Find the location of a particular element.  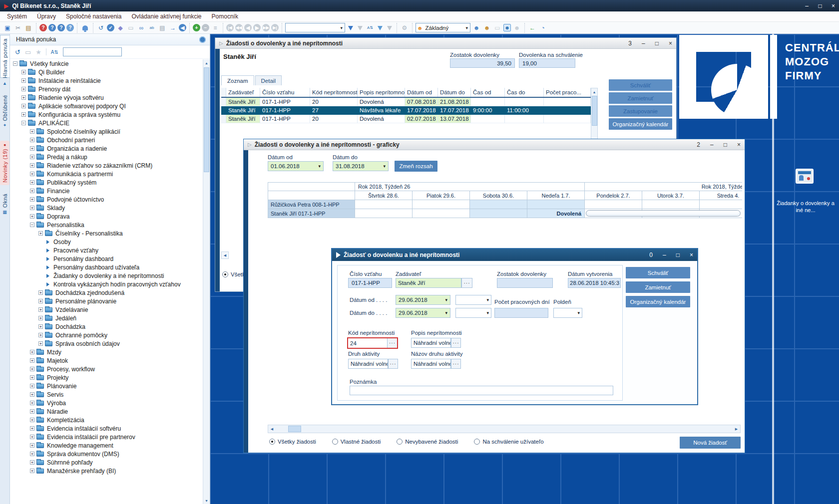

absence-code-field: 24 ··· is located at coordinates (373, 343).